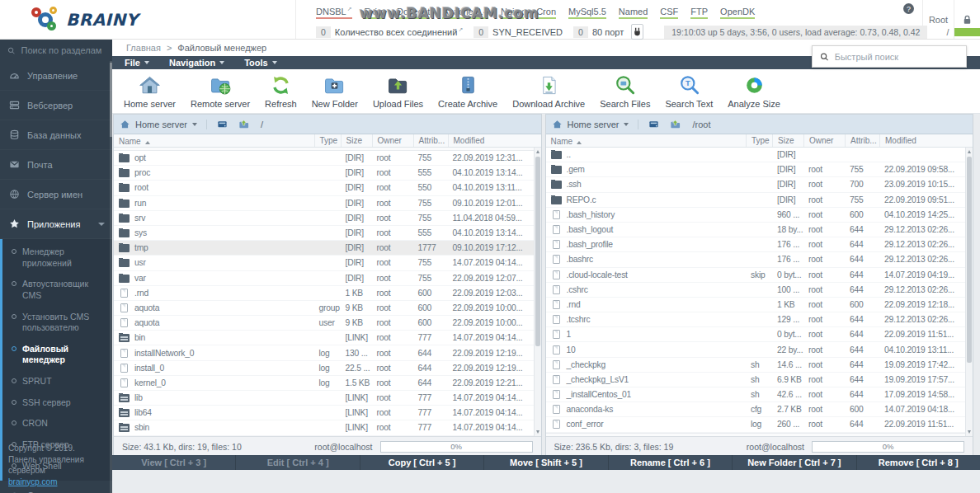 This screenshot has width=980, height=493. I want to click on file-row: _checkpkg_LsV1 sh 6.9 KB root 644 19.09.…, so click(756, 380).